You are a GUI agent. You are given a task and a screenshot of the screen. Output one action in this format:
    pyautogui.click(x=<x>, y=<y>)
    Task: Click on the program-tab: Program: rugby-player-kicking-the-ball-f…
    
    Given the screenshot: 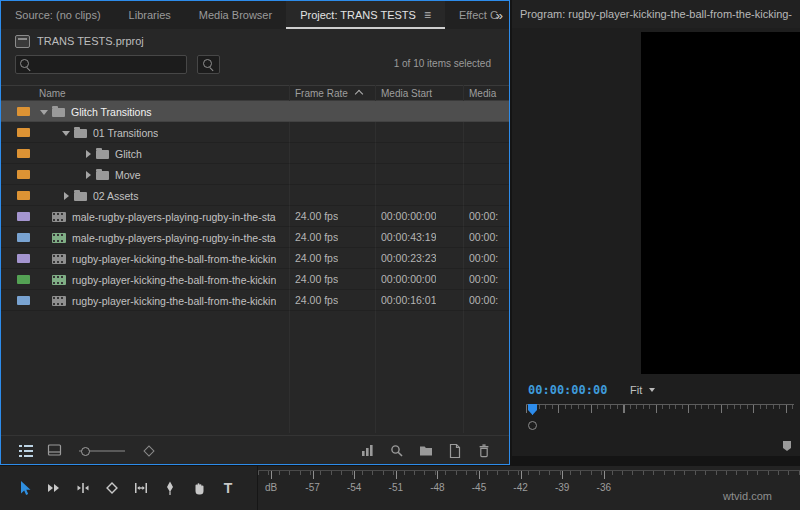 What is the action you would take?
    pyautogui.click(x=656, y=14)
    